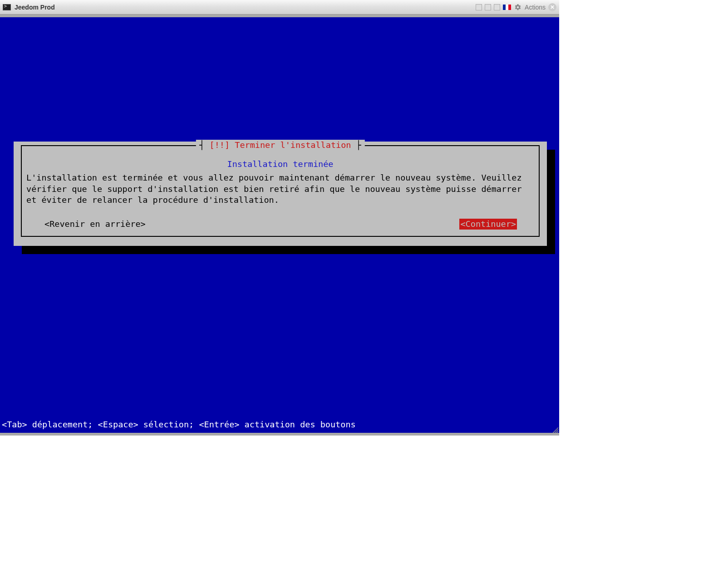  I want to click on gear-icon, so click(518, 7).